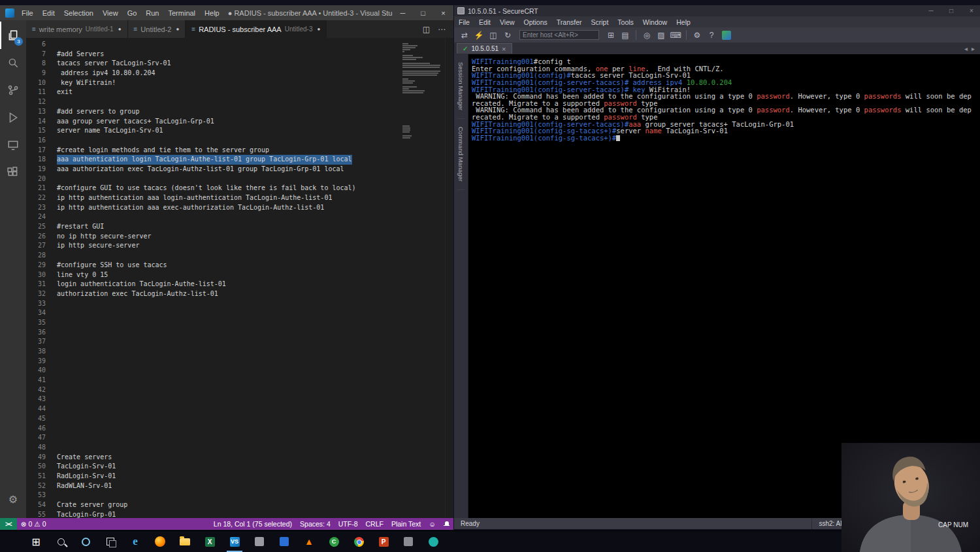 The image size is (980, 552). Describe the element at coordinates (240, 380) in the screenshot. I see `code-line: 41` at that location.